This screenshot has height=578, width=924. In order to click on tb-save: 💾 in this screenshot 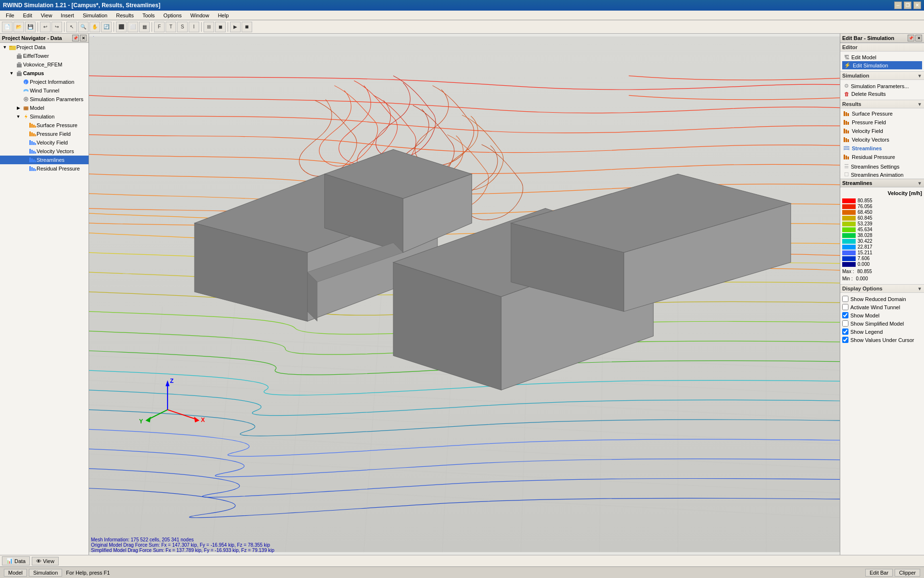, I will do `click(30, 27)`.